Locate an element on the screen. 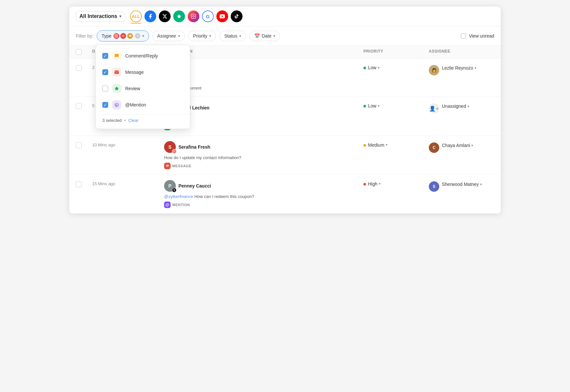  row-1-check is located at coordinates (84, 67).